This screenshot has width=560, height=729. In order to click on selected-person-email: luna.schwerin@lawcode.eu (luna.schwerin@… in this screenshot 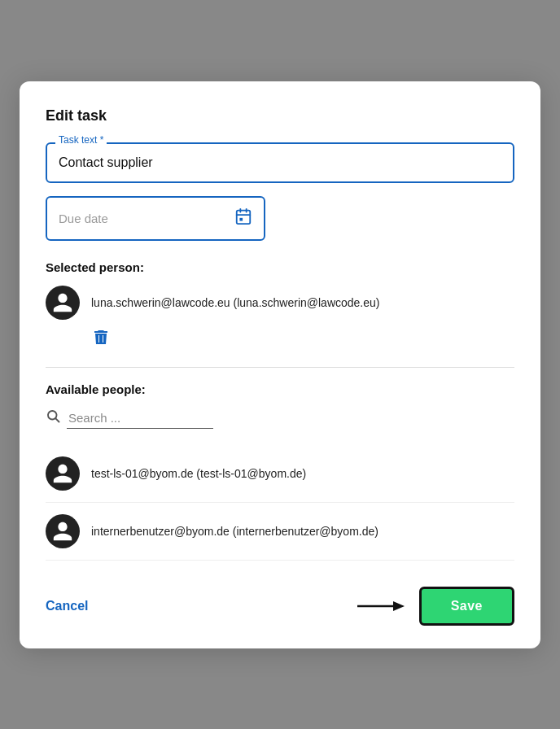, I will do `click(236, 303)`.